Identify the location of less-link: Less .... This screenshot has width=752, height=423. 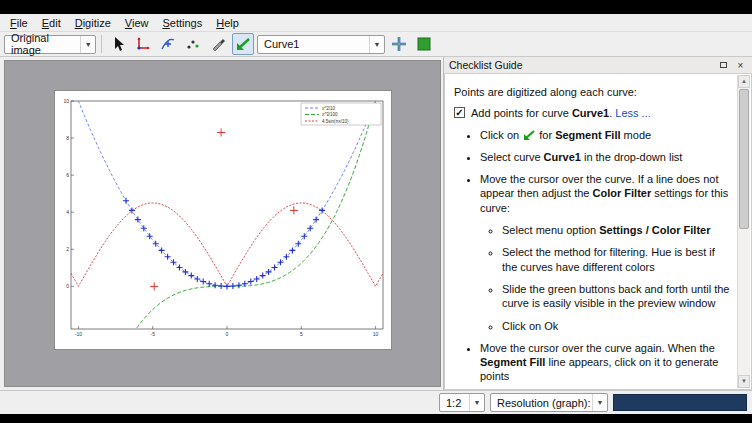
(632, 113).